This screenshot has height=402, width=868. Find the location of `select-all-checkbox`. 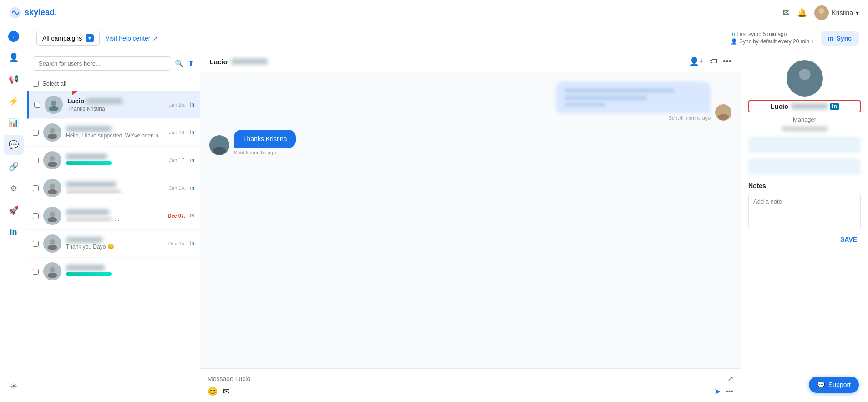

select-all-checkbox is located at coordinates (36, 84).